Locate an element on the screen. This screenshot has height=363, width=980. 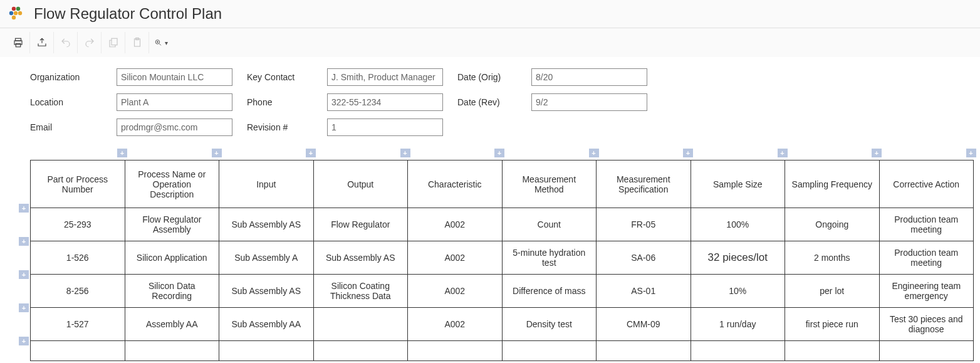
label-phone: Phone is located at coordinates (281, 102).